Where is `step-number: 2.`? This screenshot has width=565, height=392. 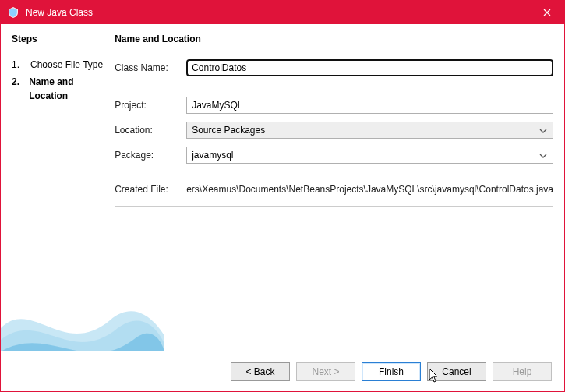 step-number: 2. is located at coordinates (16, 89).